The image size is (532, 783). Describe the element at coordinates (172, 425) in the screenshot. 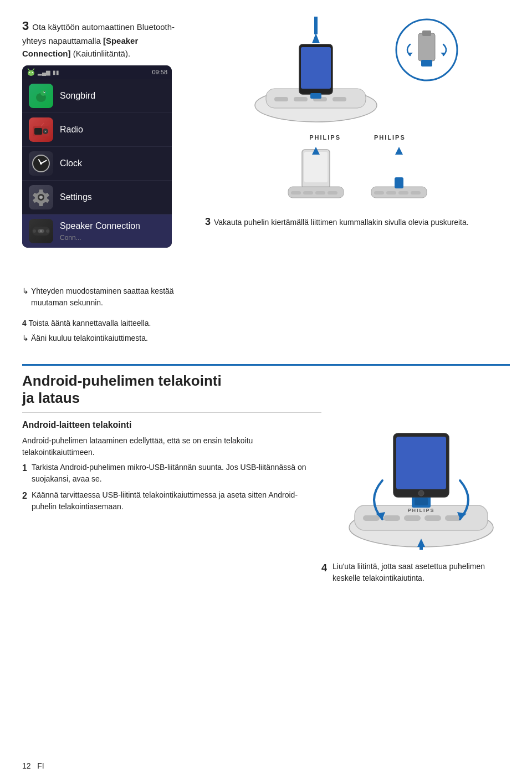

I see `android-subsection-title: Android-laitteen telakointi` at that location.